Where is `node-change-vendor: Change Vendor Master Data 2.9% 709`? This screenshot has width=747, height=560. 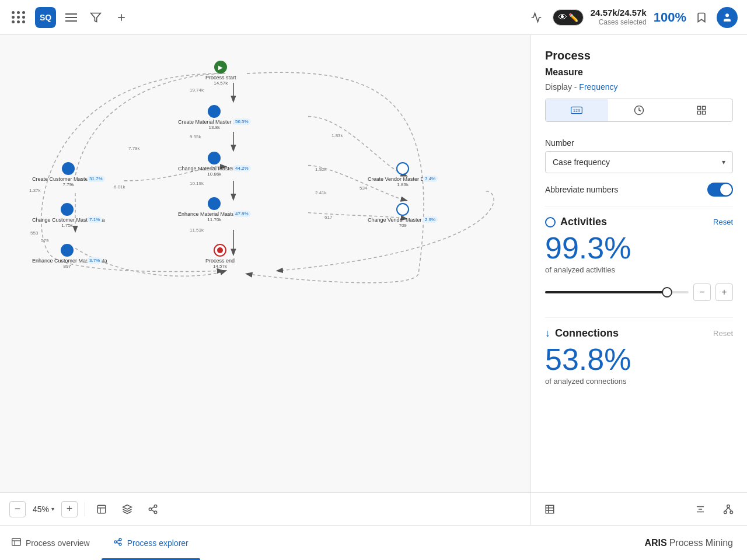
node-change-vendor: Change Vendor Master Data 2.9% 709 is located at coordinates (403, 216).